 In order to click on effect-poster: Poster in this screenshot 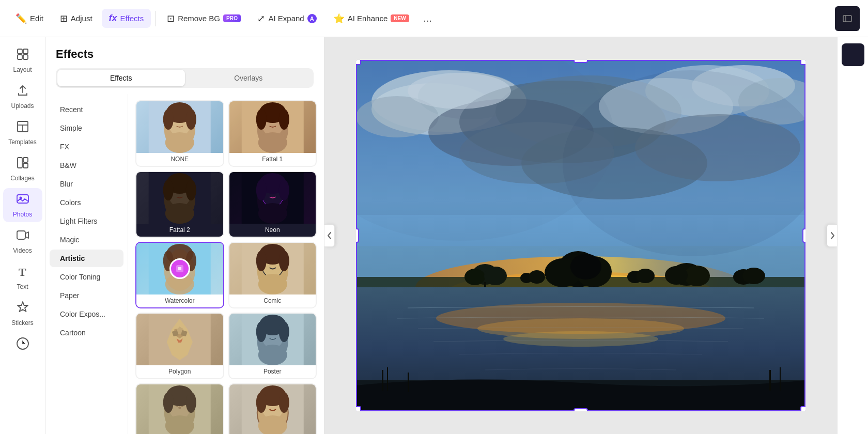, I will do `click(273, 346)`.